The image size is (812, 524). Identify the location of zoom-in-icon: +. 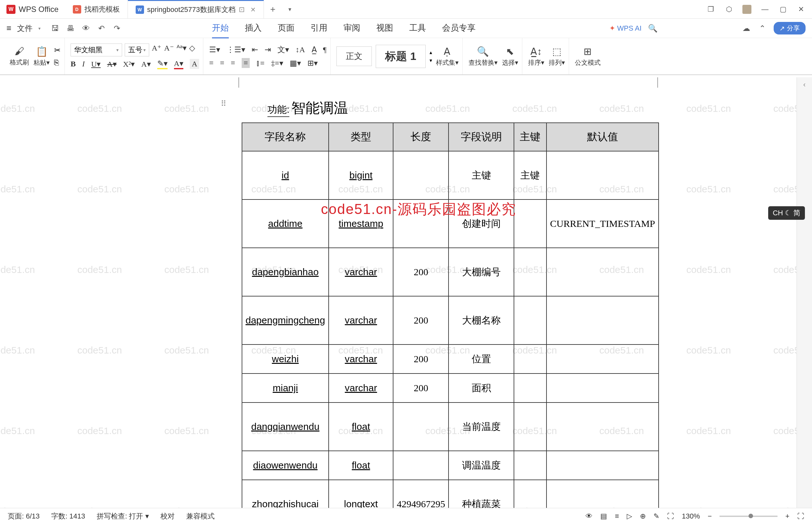
(787, 517).